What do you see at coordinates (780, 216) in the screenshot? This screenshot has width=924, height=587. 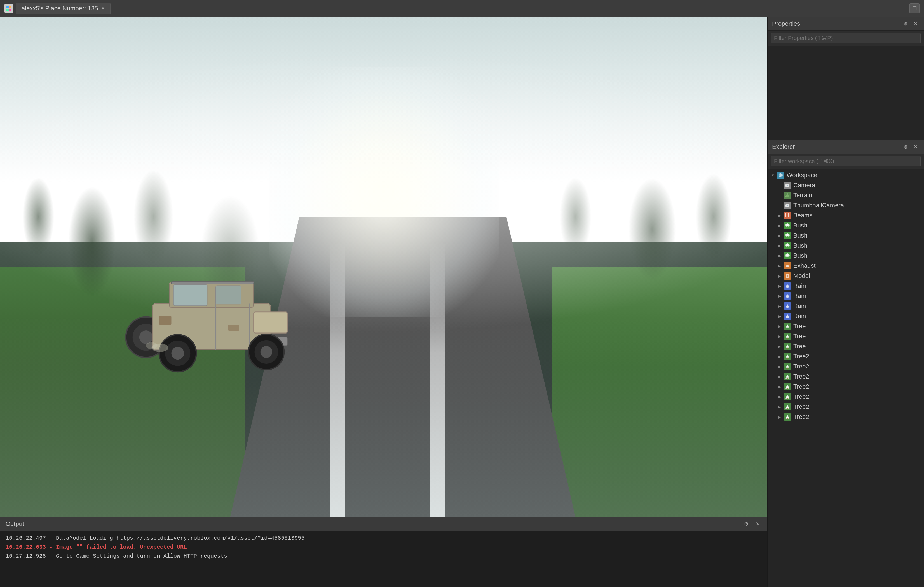 I see `tree-arrow-beams: ▶` at bounding box center [780, 216].